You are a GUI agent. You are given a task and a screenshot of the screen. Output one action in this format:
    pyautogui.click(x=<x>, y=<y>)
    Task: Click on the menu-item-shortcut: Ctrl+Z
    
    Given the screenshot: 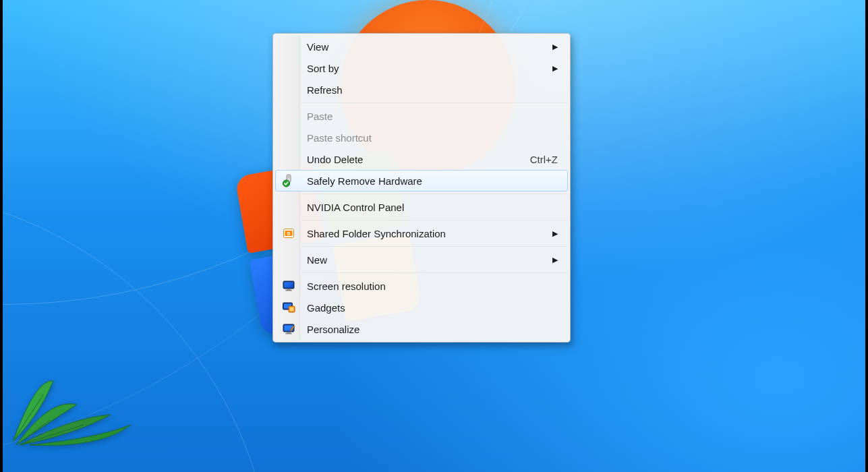 What is the action you would take?
    pyautogui.click(x=544, y=159)
    